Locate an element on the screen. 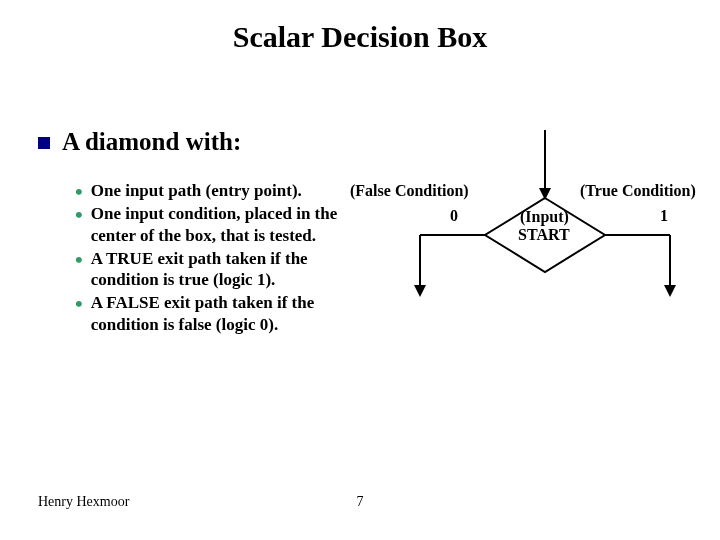 The height and width of the screenshot is (540, 720). list-item: • One input condition, placed in the cen… is located at coordinates (220, 224).